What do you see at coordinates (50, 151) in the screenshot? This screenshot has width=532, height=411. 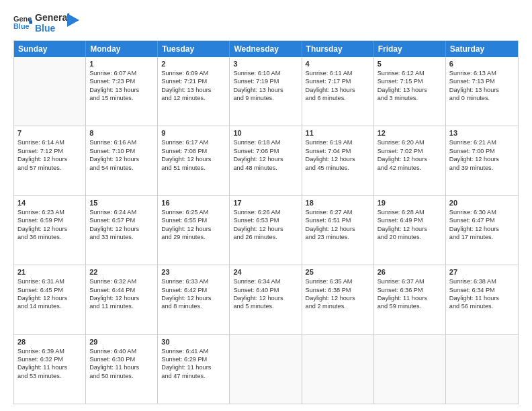 I see `cell-info-line: Sunset: 7:12 PM` at bounding box center [50, 151].